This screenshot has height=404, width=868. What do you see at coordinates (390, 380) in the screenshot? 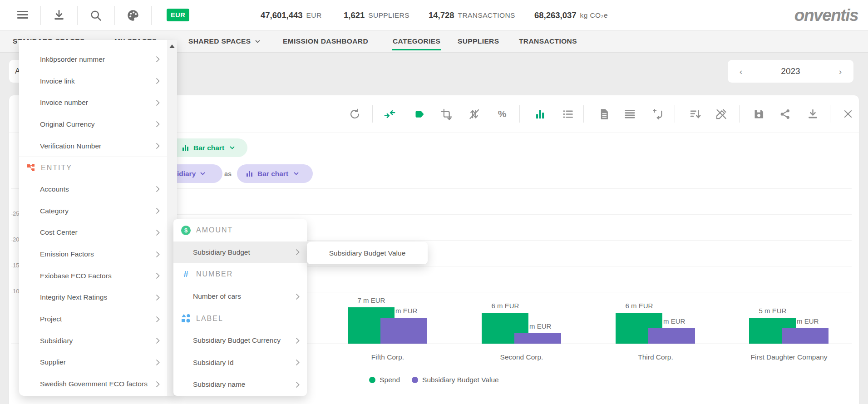
I see `legend-label: Spend` at bounding box center [390, 380].